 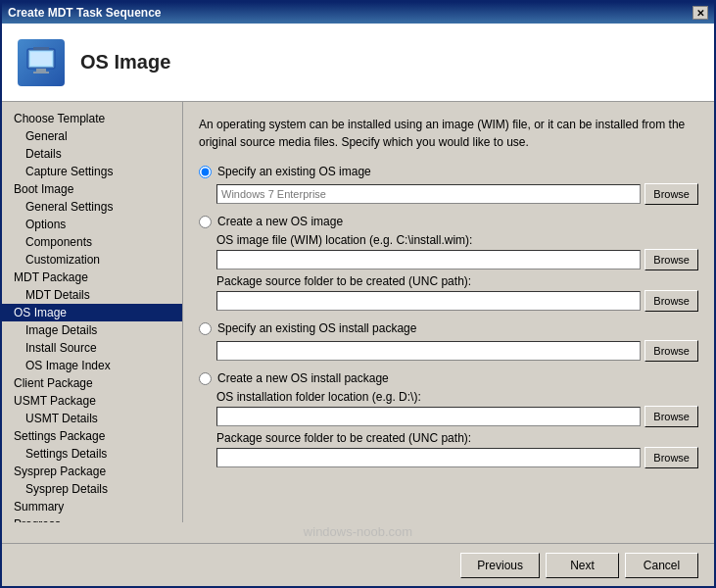 I want to click on existing-install-package-input, so click(x=429, y=351).